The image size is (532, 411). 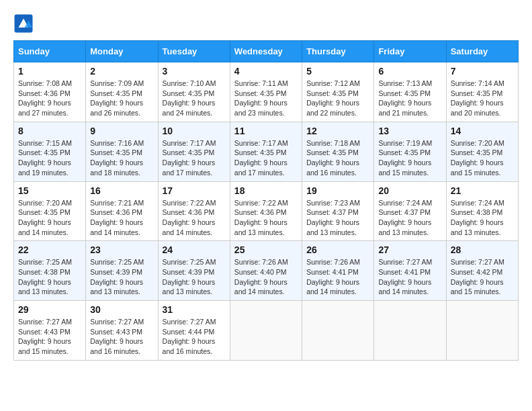 What do you see at coordinates (50, 250) in the screenshot?
I see `day-number: 22` at bounding box center [50, 250].